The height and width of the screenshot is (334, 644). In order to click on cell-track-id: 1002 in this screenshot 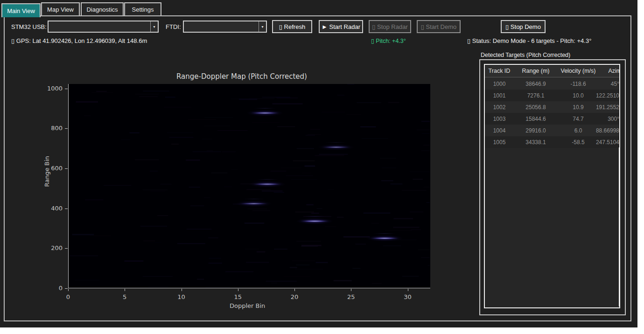, I will do `click(499, 107)`.